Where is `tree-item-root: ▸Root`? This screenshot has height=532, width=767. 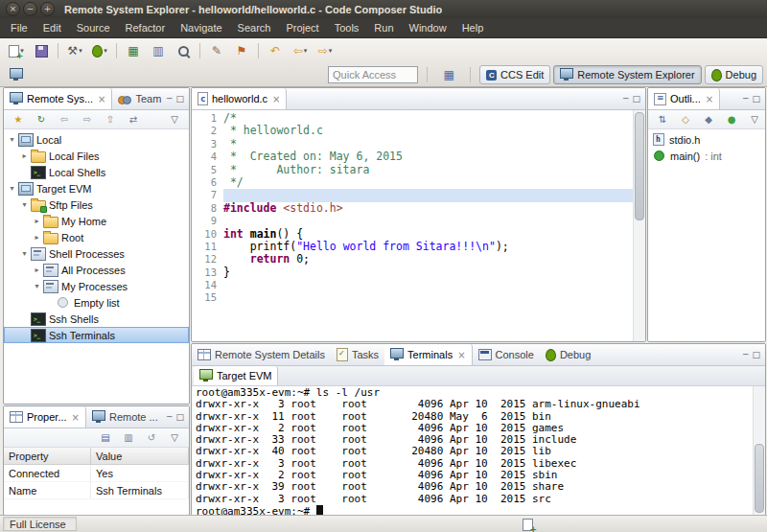 tree-item-root: ▸Root is located at coordinates (96, 238).